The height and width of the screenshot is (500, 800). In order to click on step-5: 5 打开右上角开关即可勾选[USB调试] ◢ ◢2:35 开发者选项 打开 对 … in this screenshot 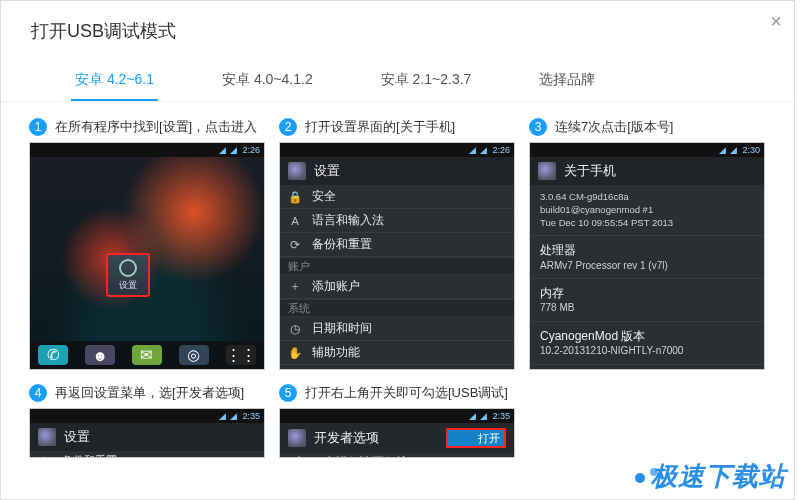, I will do `click(397, 421)`.